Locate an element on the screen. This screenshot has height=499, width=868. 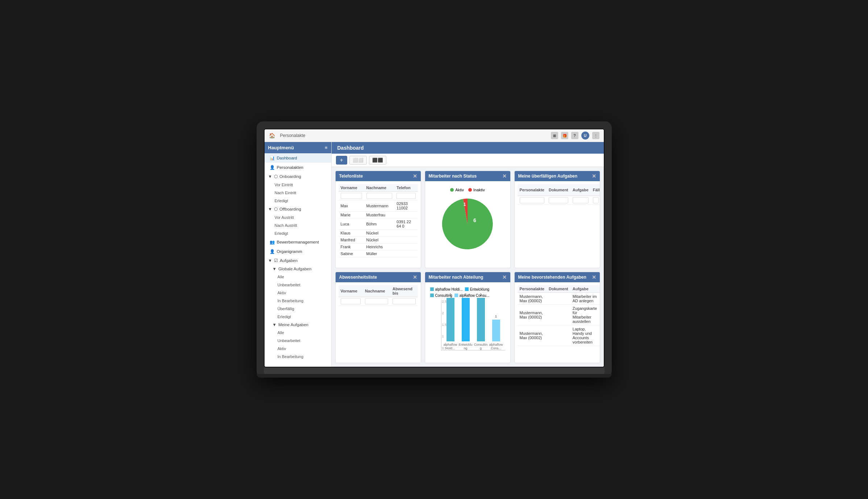
cell-auf: Laptop, Handy und Accounts vorbereiten is located at coordinates (585, 336).